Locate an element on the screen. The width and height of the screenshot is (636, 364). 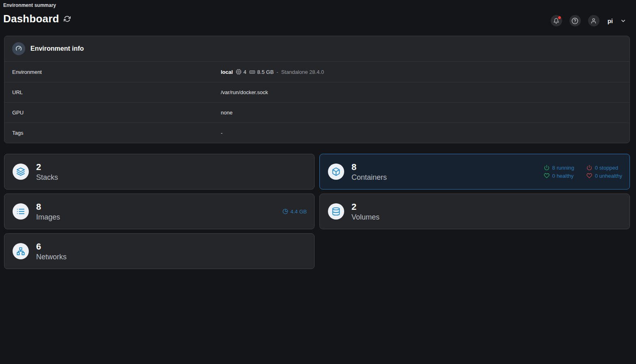
containers-card: 8 Containers 8 running 0 stopped 0 hea is located at coordinates (475, 172).